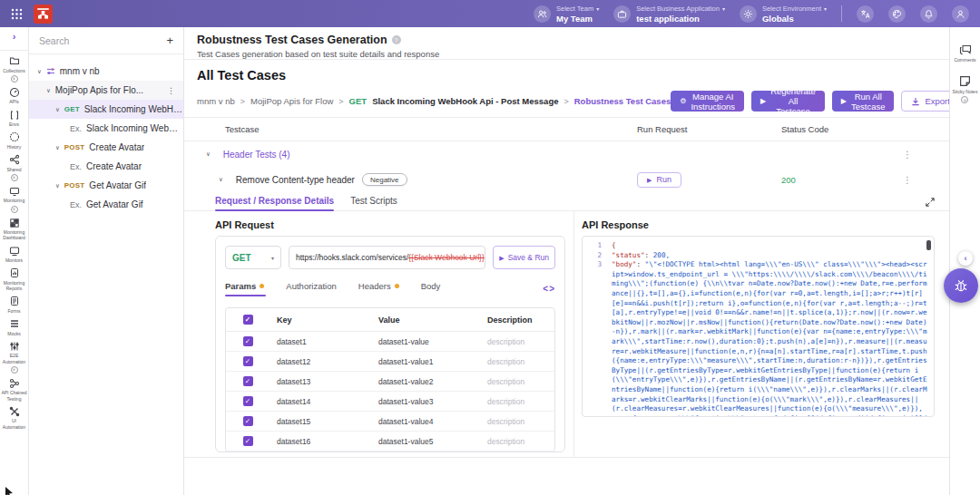 The image size is (980, 495). What do you see at coordinates (106, 129) in the screenshot?
I see `tree-item-get-example: Ex. Slack Incoming WebHo...` at bounding box center [106, 129].